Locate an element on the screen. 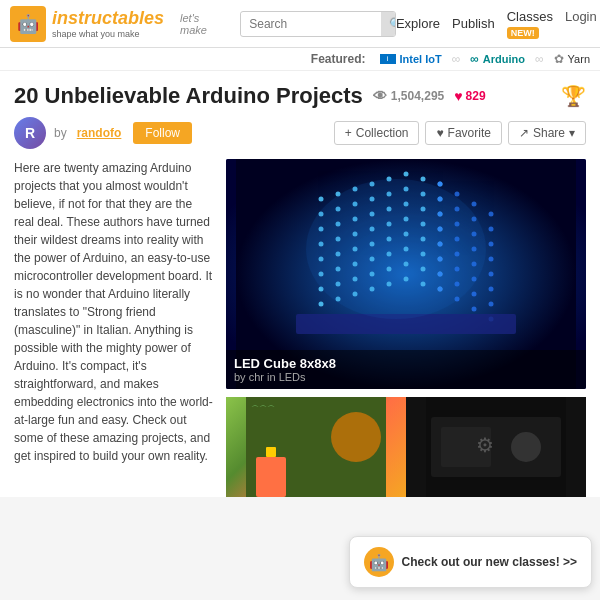  share-chevron-icon: ▾ is located at coordinates (572, 133).